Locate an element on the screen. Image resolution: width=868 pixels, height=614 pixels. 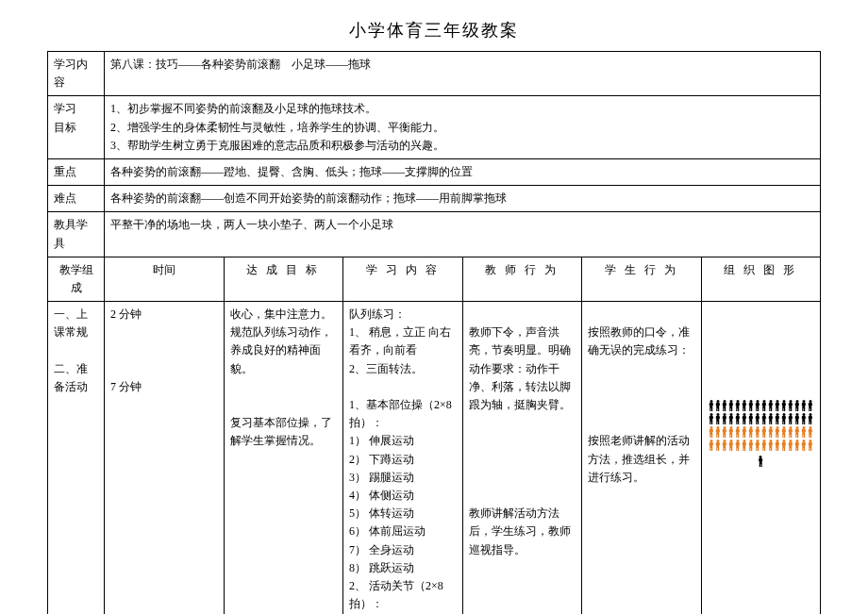
body-goal: 收心，集中注意力。规范队列练习动作，养成良好的精神面貌。 复习基本部位操，了解学… is located at coordinates (283, 458).